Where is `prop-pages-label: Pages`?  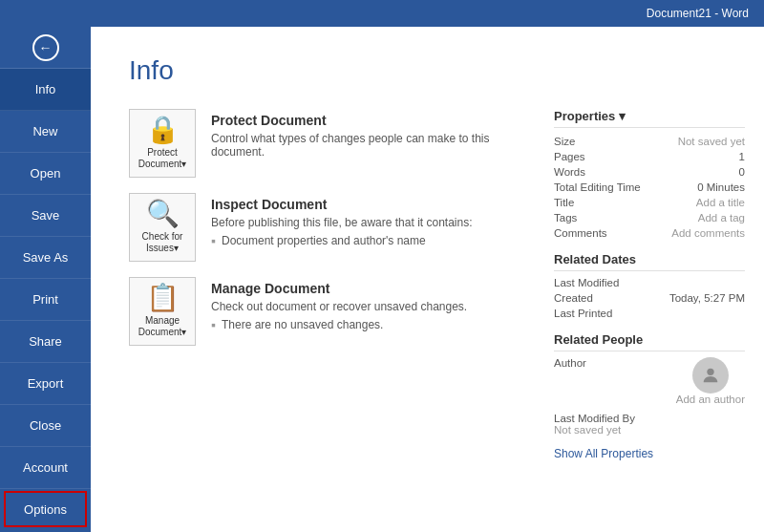
prop-pages-label: Pages is located at coordinates (597, 157).